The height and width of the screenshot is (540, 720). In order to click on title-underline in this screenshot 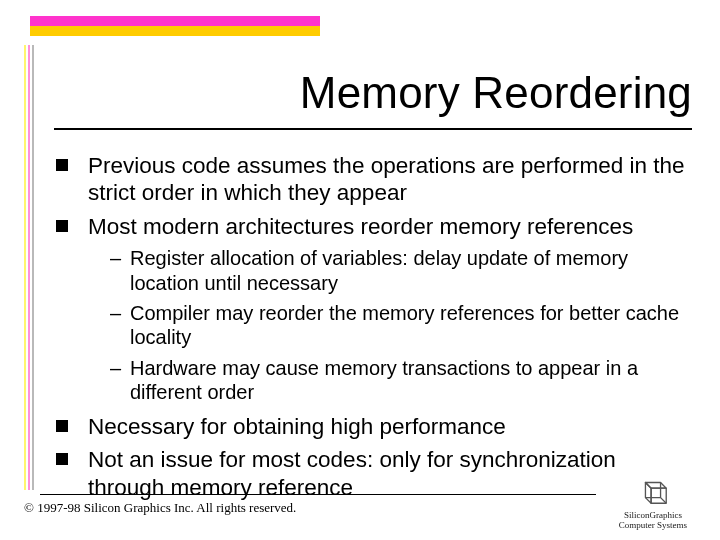, I will do `click(373, 129)`.